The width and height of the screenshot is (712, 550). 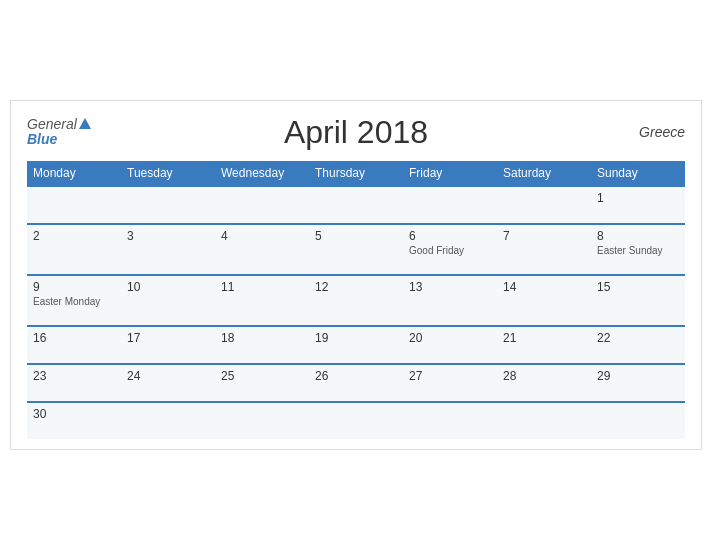 I want to click on day-cell: 23, so click(x=74, y=383).